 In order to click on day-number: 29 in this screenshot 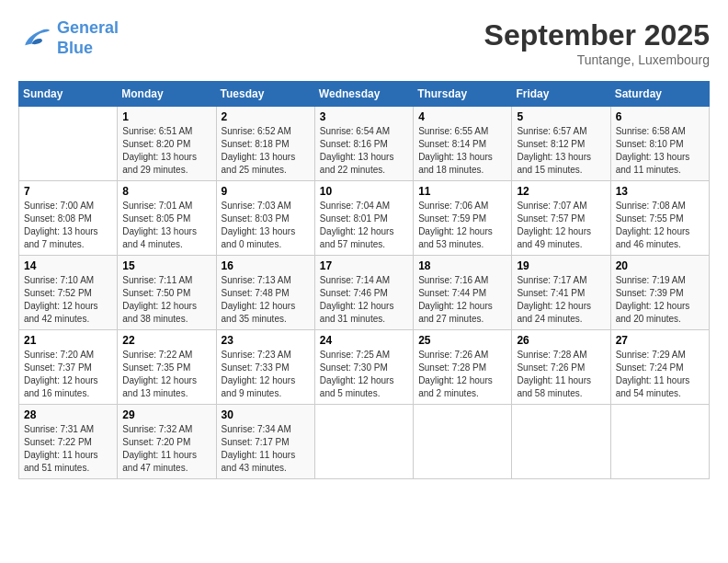, I will do `click(166, 415)`.